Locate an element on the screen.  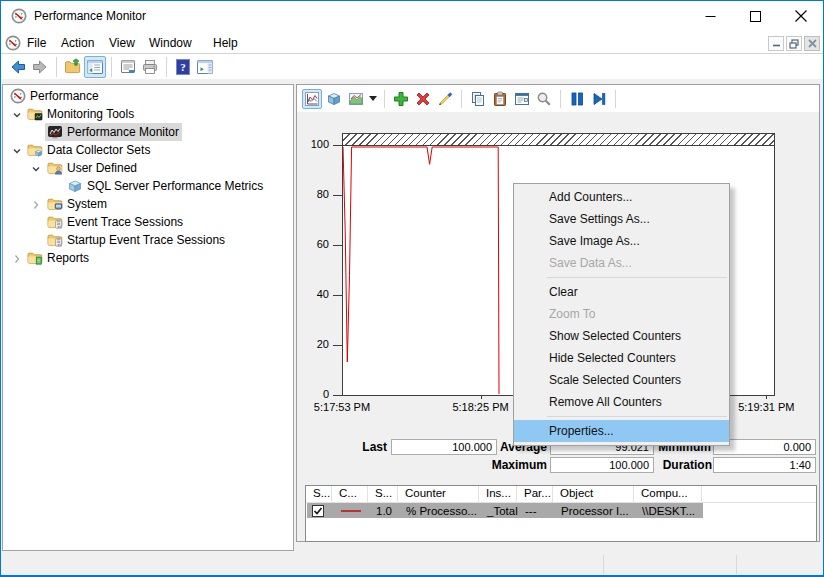
menu-file: File is located at coordinates (36, 42).